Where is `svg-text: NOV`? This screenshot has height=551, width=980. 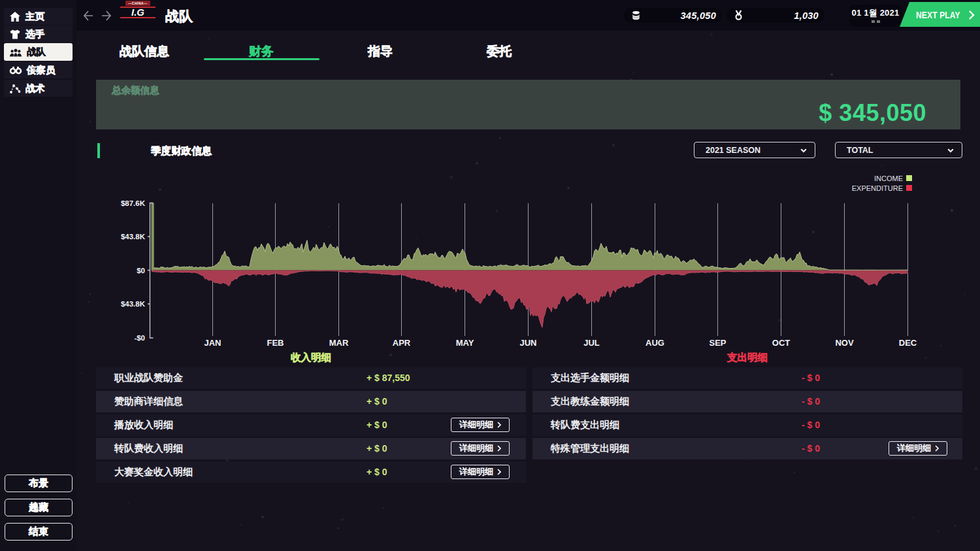
svg-text: NOV is located at coordinates (844, 342).